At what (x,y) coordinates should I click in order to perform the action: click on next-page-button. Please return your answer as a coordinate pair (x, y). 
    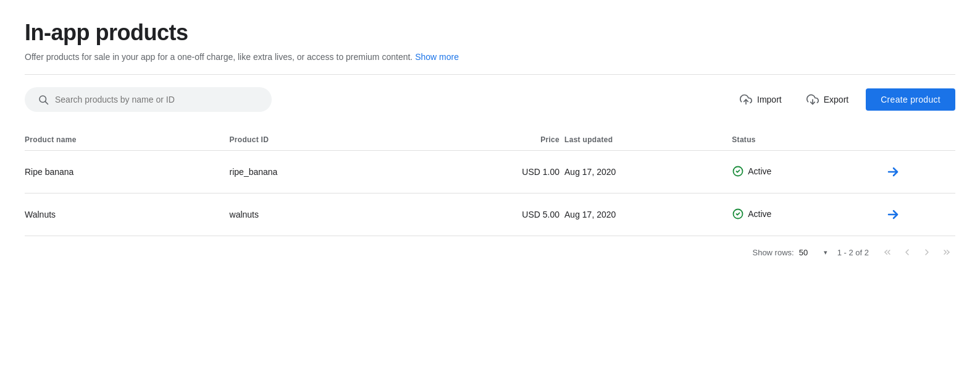
    Looking at the image, I should click on (927, 252).